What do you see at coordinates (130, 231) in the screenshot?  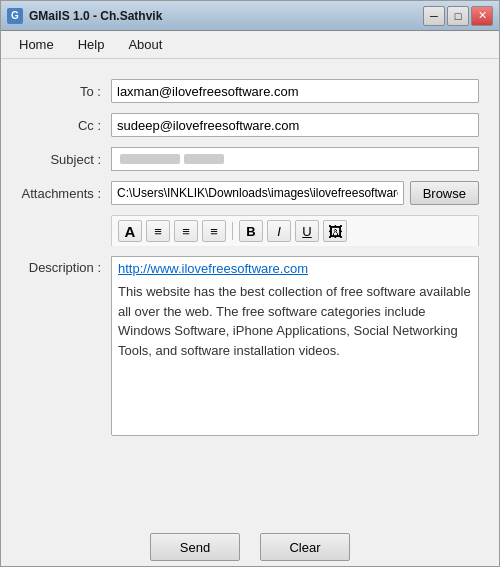 I see `font-btn: A` at bounding box center [130, 231].